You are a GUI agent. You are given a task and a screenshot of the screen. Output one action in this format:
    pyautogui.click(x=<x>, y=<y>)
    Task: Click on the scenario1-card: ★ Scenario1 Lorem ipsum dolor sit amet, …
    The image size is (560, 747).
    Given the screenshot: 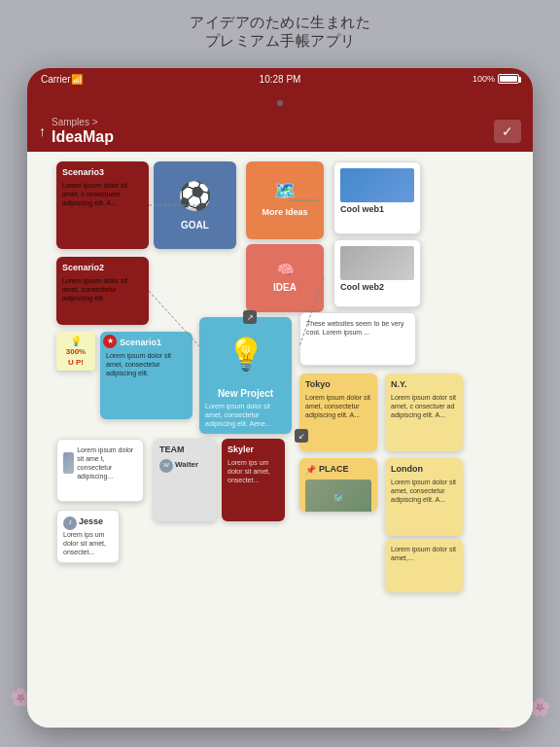 What is the action you would take?
    pyautogui.click(x=146, y=375)
    